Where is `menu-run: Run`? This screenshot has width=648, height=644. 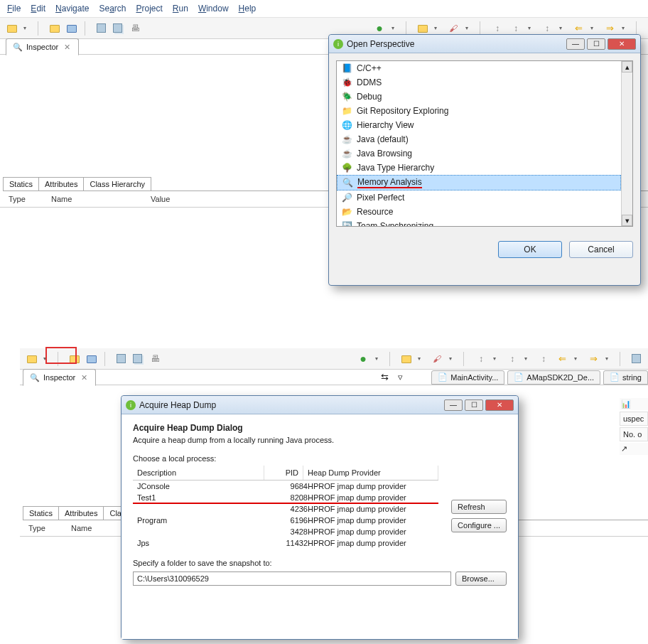
menu-run: Run is located at coordinates (180, 9).